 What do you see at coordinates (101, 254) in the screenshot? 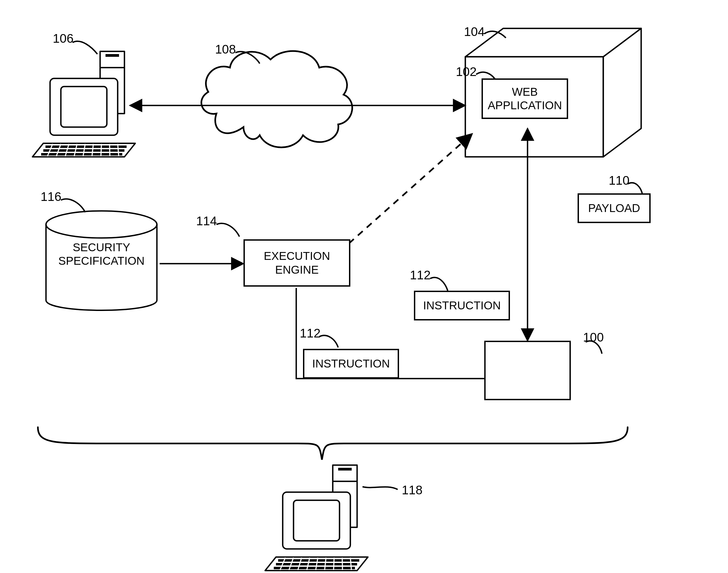
I see `security-specification-label: SECURITY SPECIFICATION` at bounding box center [101, 254].